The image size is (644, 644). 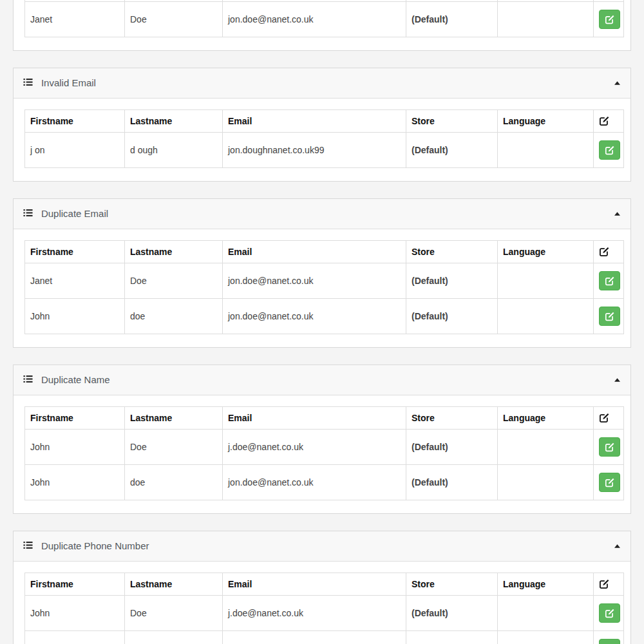 I want to click on panel-title: Duplicate Phone Number, so click(x=95, y=546).